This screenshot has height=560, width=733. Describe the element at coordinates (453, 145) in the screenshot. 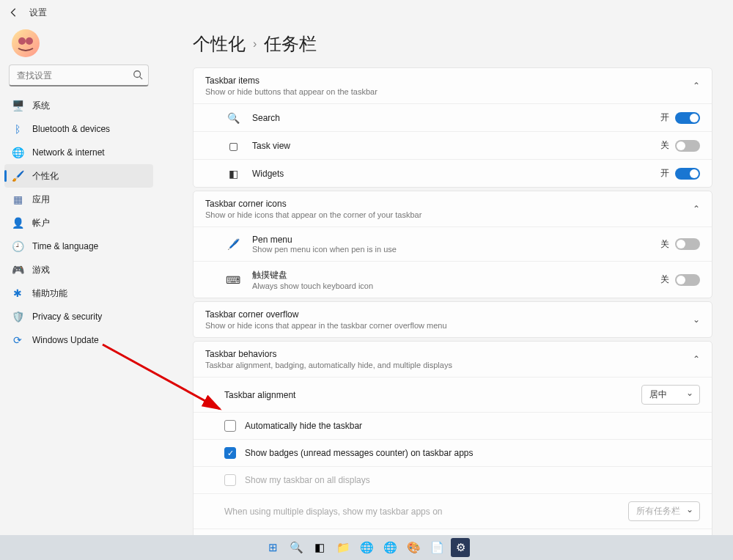

I see `row-task-view: ▢ Task view 关` at that location.